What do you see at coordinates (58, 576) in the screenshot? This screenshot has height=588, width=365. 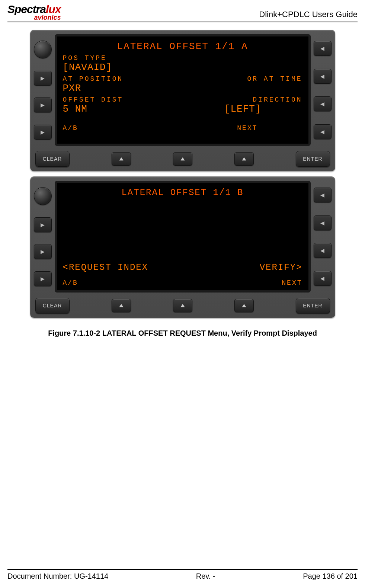 I see `doc-number: Document Number: UG-14114` at bounding box center [58, 576].